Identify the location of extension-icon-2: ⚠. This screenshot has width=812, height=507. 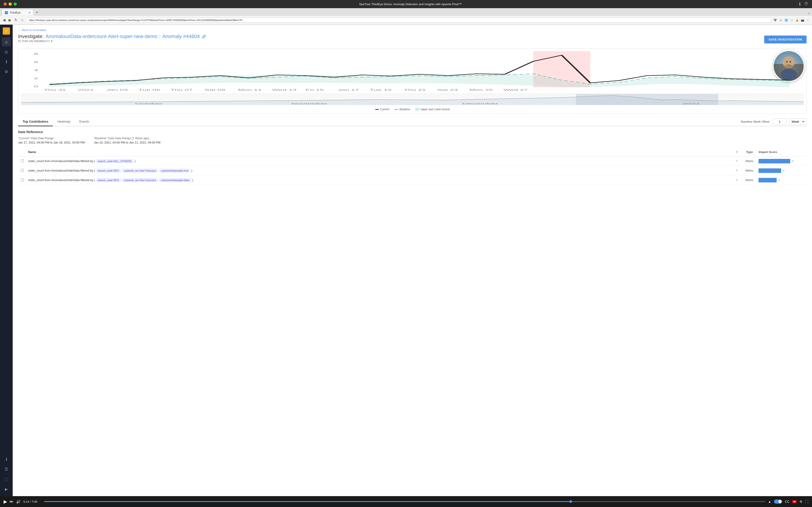
(781, 20).